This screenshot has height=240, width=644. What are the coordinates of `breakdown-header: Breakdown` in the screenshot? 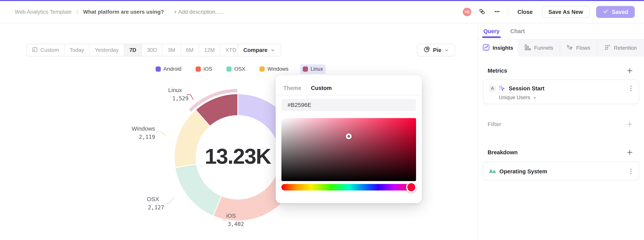 It's located at (561, 152).